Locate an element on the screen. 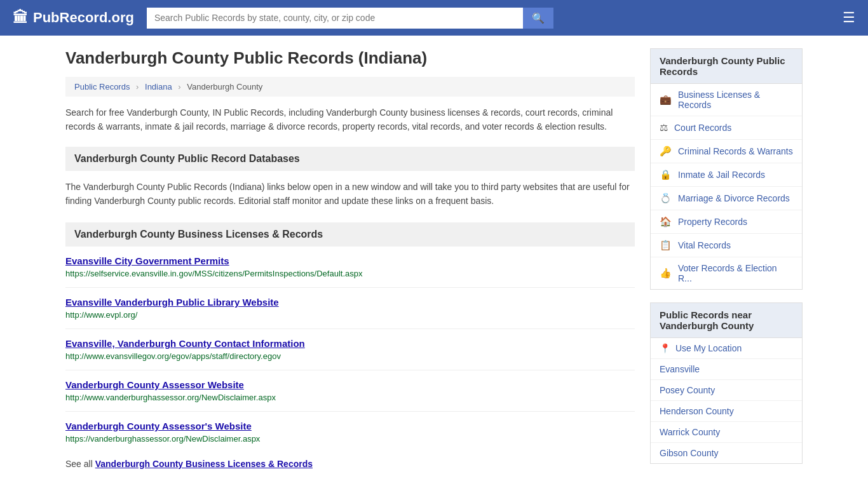 This screenshot has width=868, height=488. sidebar-item-inmate: 🔒 Inmate & Jail Records is located at coordinates (726, 175).